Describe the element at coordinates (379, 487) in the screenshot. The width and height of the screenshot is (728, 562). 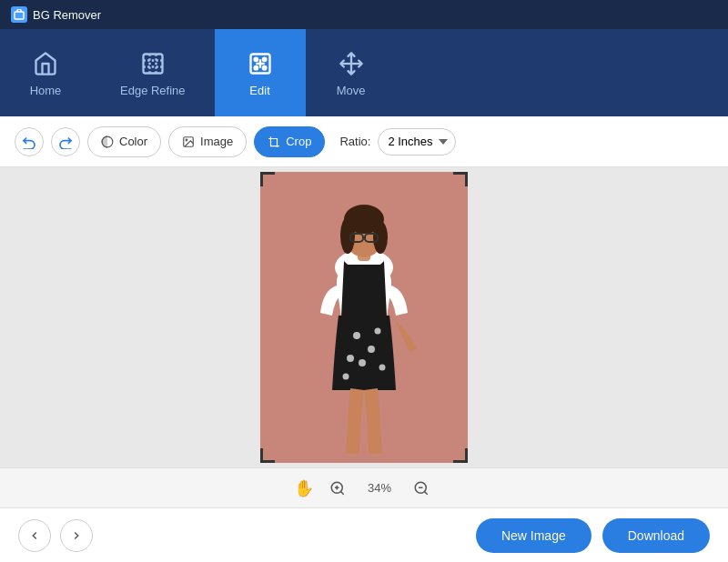
I see `zoom-percent: 34%` at that location.